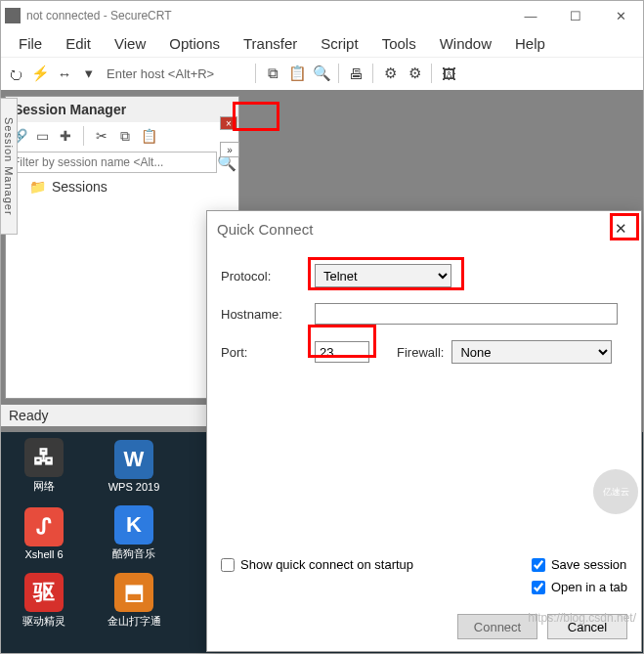 The height and width of the screenshot is (654, 644). Describe the element at coordinates (270, 43) in the screenshot. I see `menu-transfer: Transfer` at that location.